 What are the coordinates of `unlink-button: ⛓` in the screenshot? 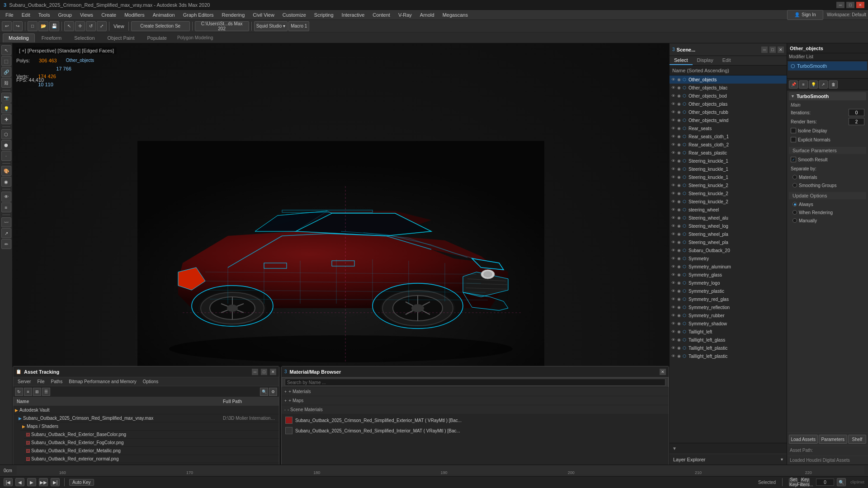 It's located at (6, 83).